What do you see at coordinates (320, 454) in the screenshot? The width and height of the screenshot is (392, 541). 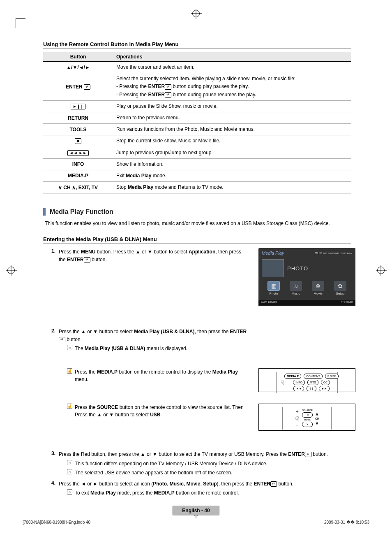 I see `s3f2: button.` at bounding box center [320, 454].